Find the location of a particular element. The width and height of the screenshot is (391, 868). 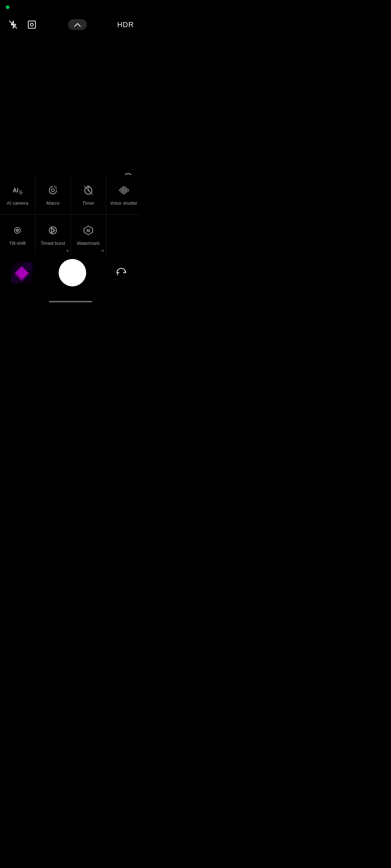

flip-camera-button is located at coordinates (121, 273).